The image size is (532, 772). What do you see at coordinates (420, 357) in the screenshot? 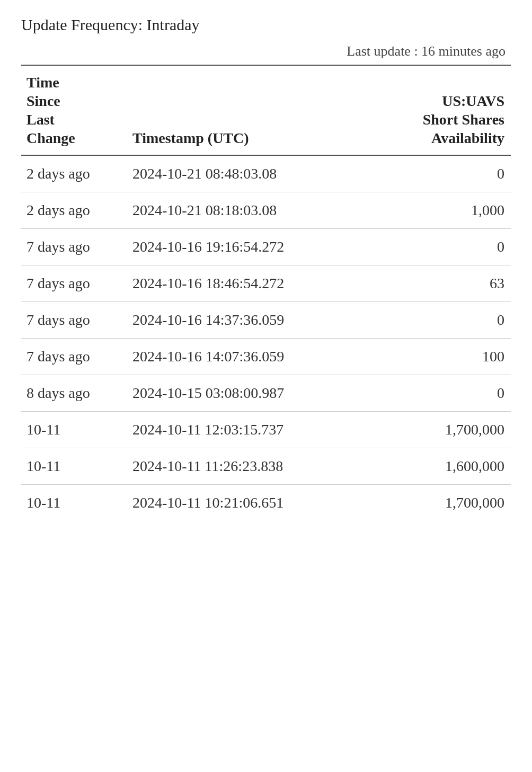
I see `cell-shares-5: 100` at bounding box center [420, 357].